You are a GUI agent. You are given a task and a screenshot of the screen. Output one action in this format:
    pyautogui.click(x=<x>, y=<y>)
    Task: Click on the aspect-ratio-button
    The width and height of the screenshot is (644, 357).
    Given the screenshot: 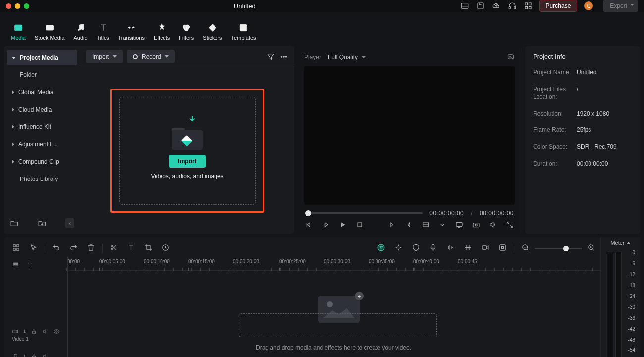 What is the action you would take?
    pyautogui.click(x=426, y=225)
    